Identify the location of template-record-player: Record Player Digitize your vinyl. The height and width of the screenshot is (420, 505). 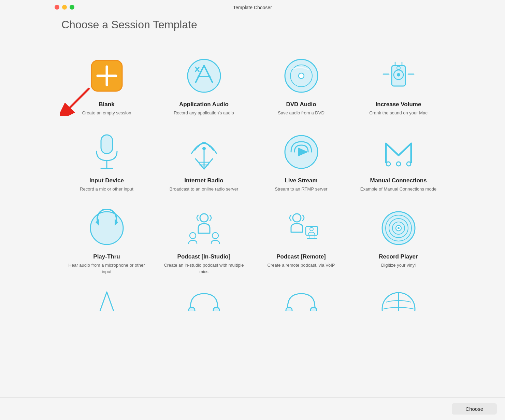
(399, 240).